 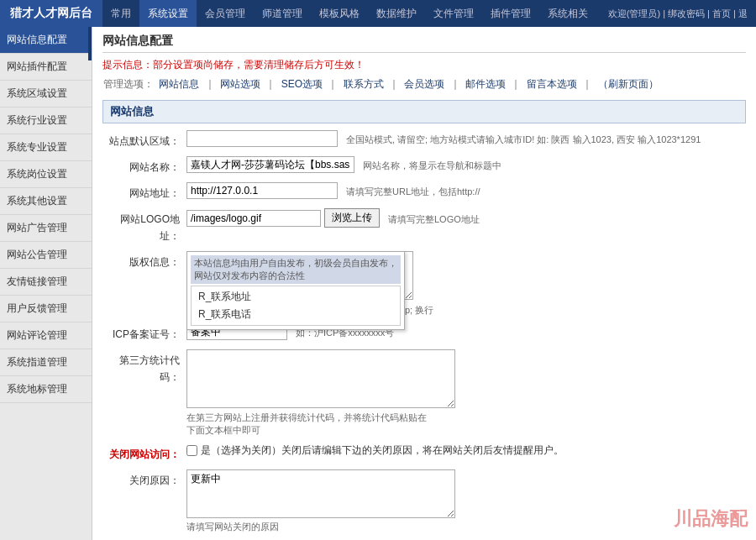 I want to click on sidebar-item-ads: 网站广告管理, so click(x=45, y=228).